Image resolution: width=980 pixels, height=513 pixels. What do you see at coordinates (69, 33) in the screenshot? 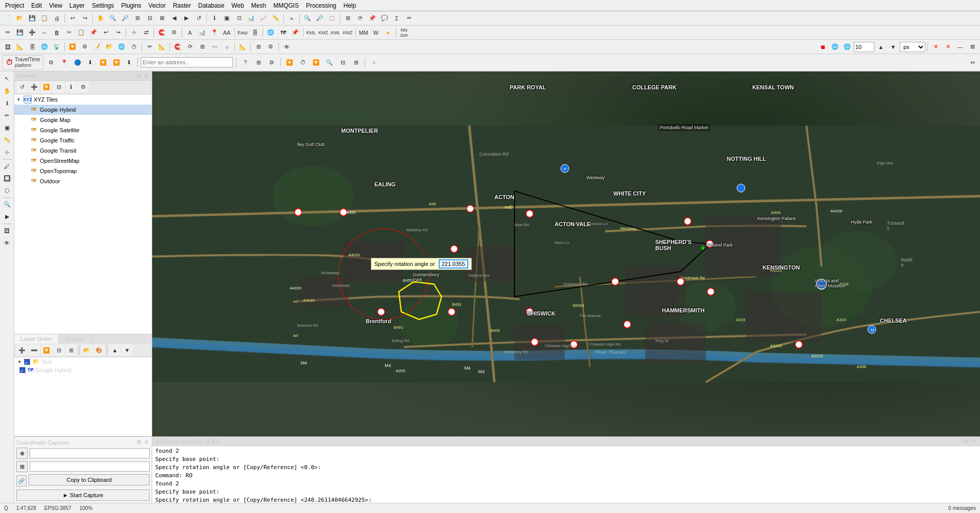
I see `cut-feature-btn: ✂` at bounding box center [69, 33].